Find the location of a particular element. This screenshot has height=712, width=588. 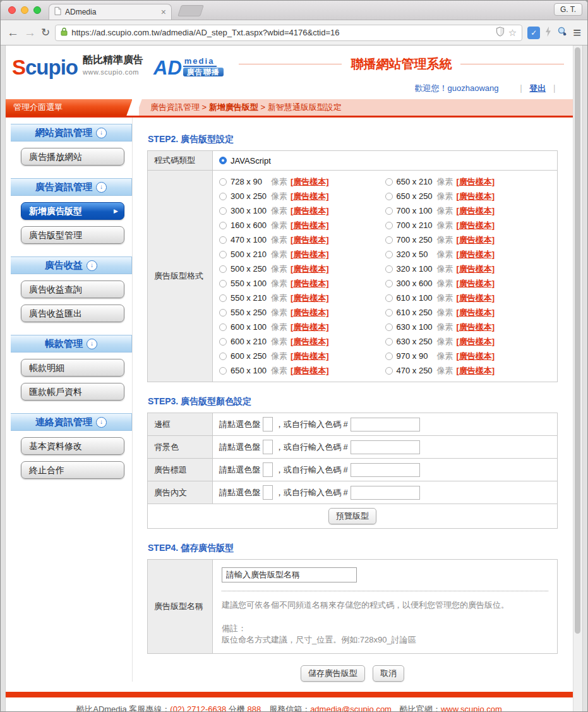

ad-size-option: 650 x 210像素[廣告樣本] is located at coordinates (469, 182).